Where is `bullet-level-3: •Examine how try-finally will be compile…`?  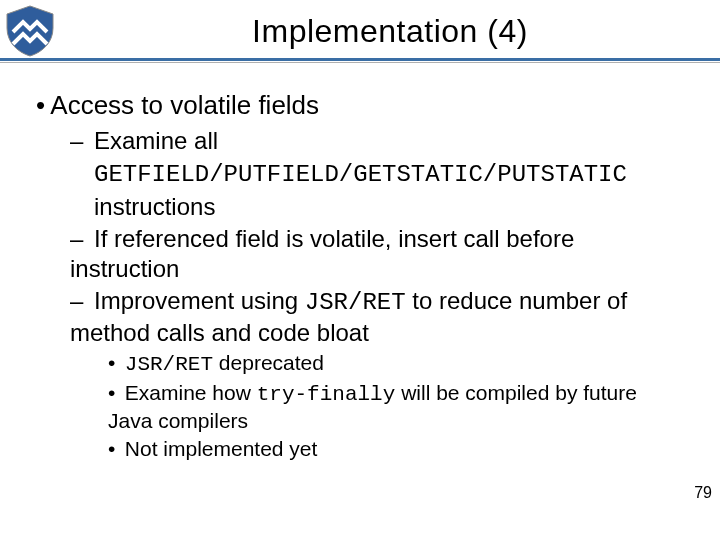 bullet-level-3: •Examine how try-finally will be compile… is located at coordinates (396, 408).